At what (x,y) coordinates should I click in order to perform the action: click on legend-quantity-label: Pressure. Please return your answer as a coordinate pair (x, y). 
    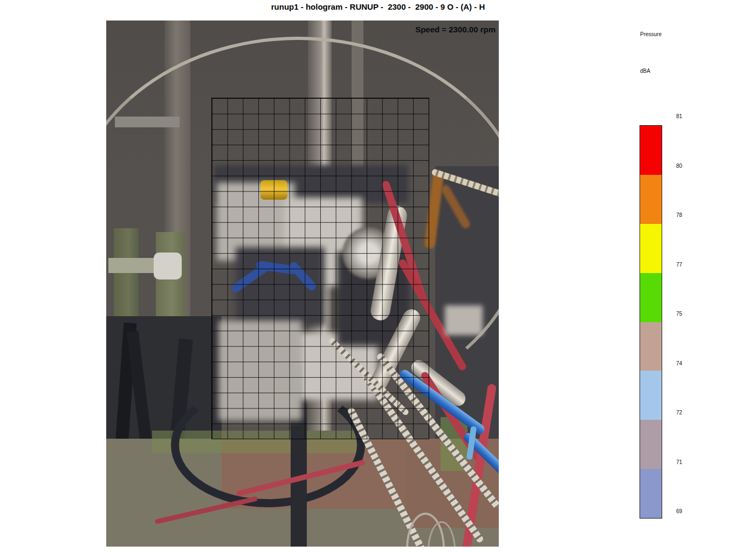
    Looking at the image, I should click on (651, 35).